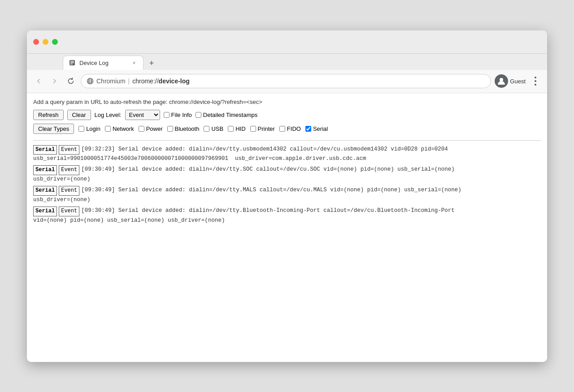 The image size is (574, 392). What do you see at coordinates (170, 129) in the screenshot?
I see `type-bluetooth-input` at bounding box center [170, 129].